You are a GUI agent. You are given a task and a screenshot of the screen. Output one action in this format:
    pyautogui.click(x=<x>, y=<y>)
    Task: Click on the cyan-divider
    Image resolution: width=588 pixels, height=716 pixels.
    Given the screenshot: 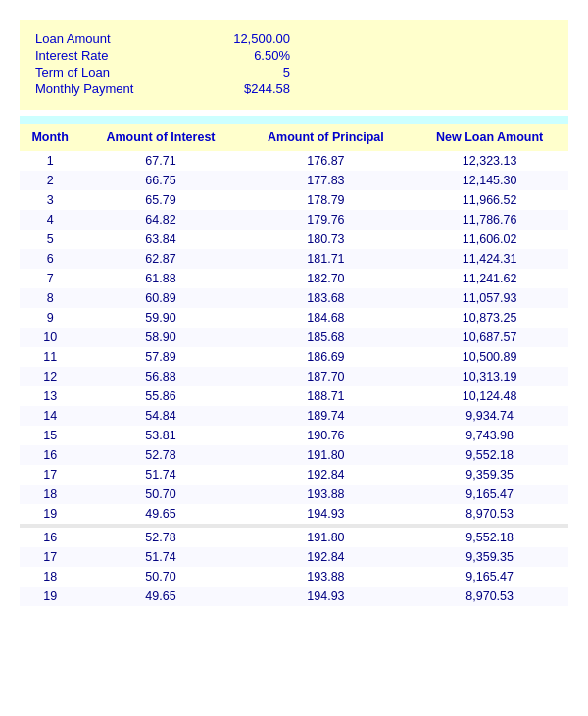 What is the action you would take?
    pyautogui.click(x=294, y=120)
    